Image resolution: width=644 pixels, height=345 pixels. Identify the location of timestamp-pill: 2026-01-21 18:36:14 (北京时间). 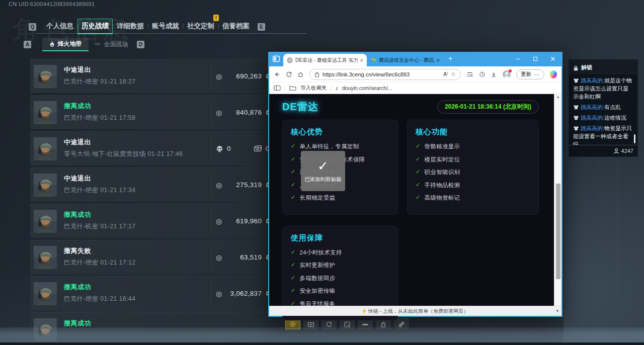
(488, 107).